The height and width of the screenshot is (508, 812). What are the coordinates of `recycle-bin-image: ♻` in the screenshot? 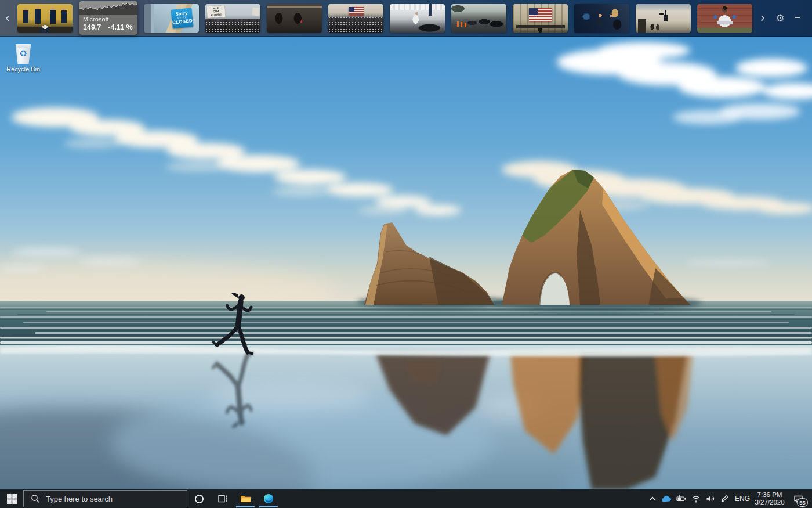 It's located at (23, 54).